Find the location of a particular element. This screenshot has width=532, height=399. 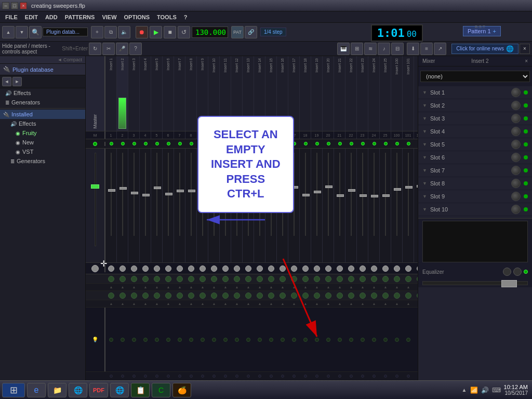

channel-strip-23: Insert 23 is located at coordinates (363, 94).